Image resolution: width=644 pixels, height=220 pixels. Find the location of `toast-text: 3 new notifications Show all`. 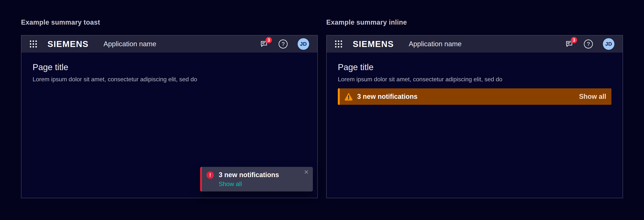

toast-text: 3 new notifications Show all is located at coordinates (249, 179).